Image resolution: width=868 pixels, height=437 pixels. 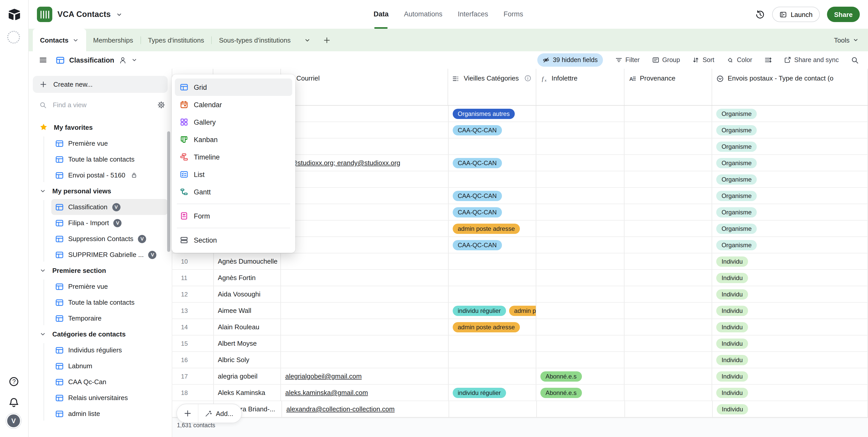 What do you see at coordinates (234, 216) in the screenshot?
I see `view-menu-item-form: Form` at bounding box center [234, 216].